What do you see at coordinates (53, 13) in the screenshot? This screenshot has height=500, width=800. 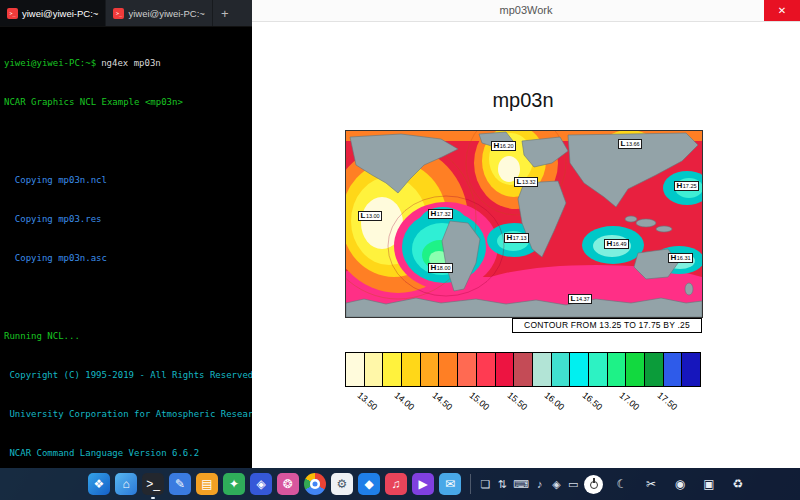 I see `terminal-tab-1: yiwei@yiwei-PC:~` at bounding box center [53, 13].